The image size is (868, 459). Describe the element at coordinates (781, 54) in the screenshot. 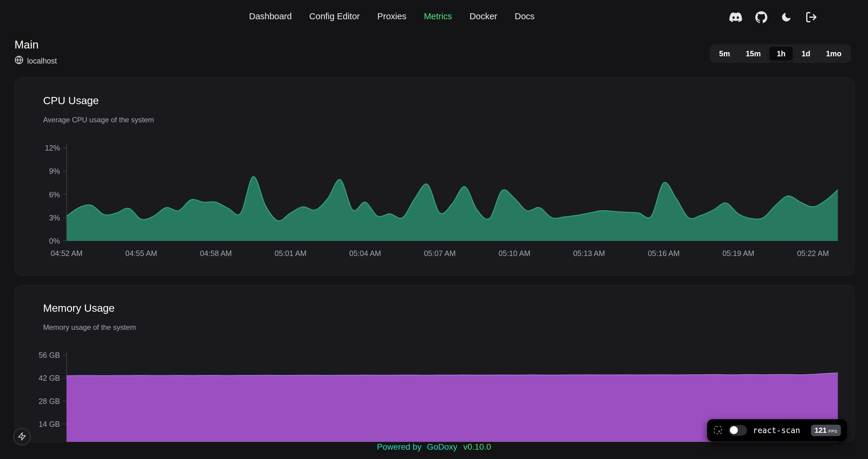

I see `time-range-1h: 1h` at that location.